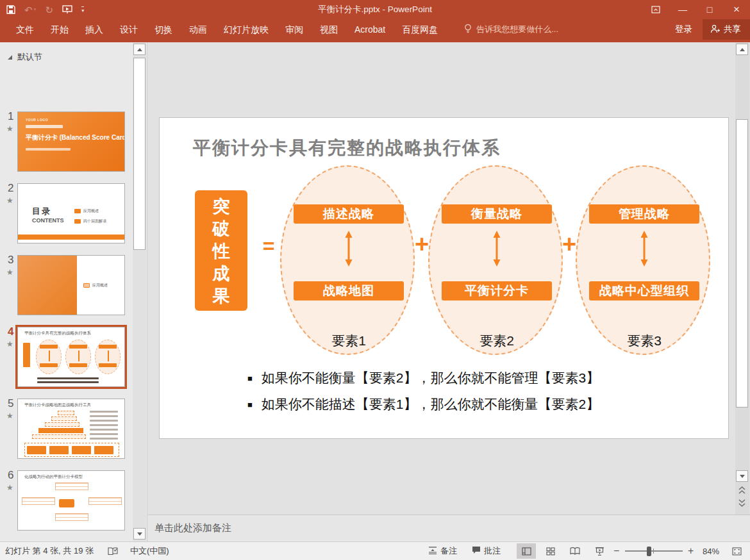 Image resolution: width=750 pixels, height=560 pixels. I want to click on slide-sorter-view-button, so click(551, 551).